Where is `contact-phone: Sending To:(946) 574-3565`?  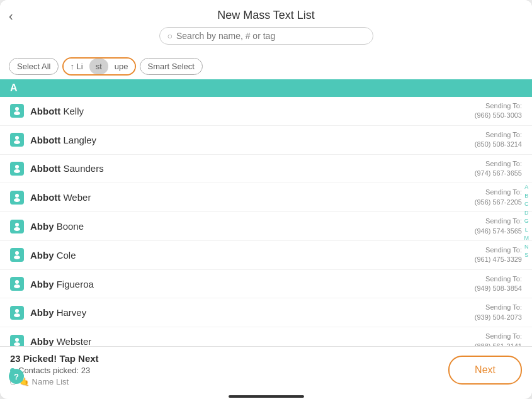 contact-phone: Sending To:(946) 574-3565 is located at coordinates (499, 227).